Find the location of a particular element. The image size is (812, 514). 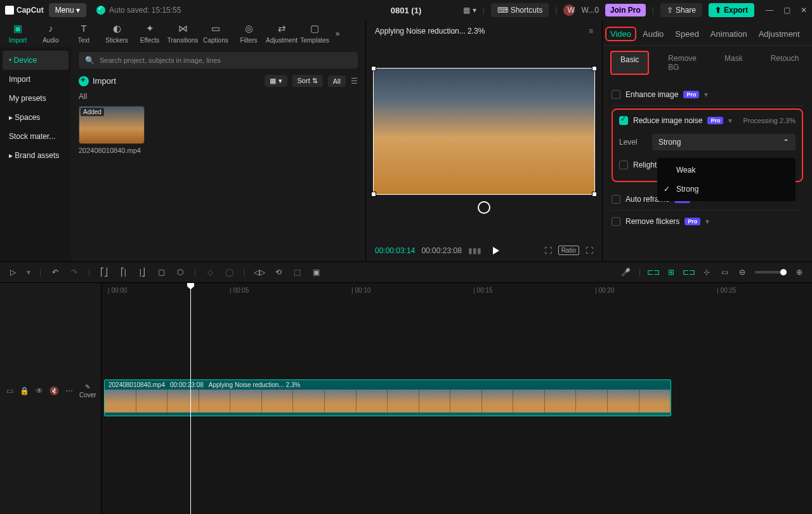

sub-tab-retouch: Retouch is located at coordinates (785, 63).